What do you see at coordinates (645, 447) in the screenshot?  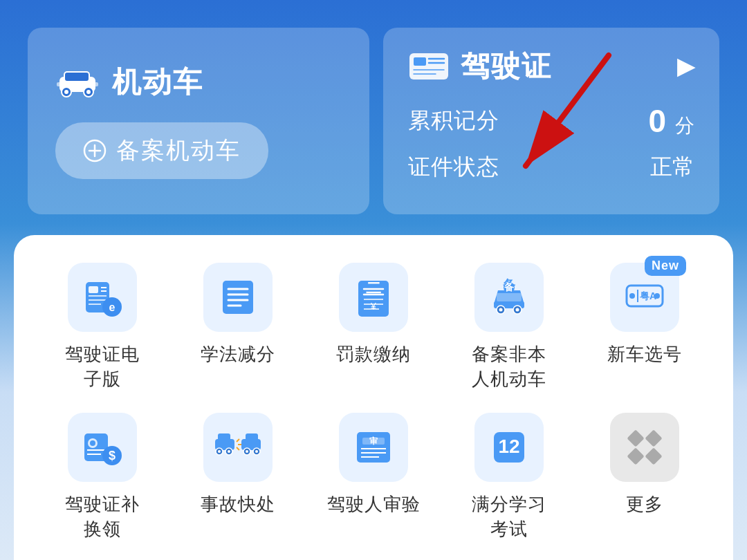 I see `more-icon` at bounding box center [645, 447].